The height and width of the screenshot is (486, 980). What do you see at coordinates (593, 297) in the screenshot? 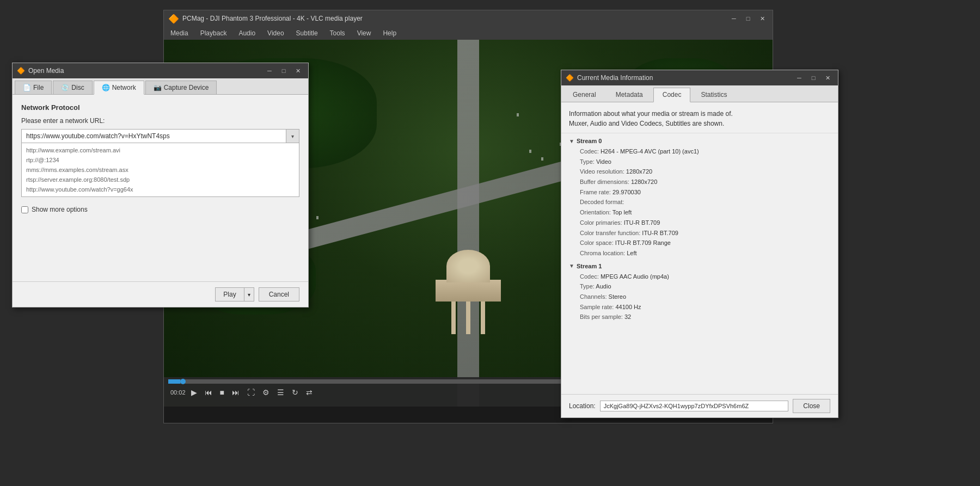
I see `channels-key: Channels:` at bounding box center [593, 297].